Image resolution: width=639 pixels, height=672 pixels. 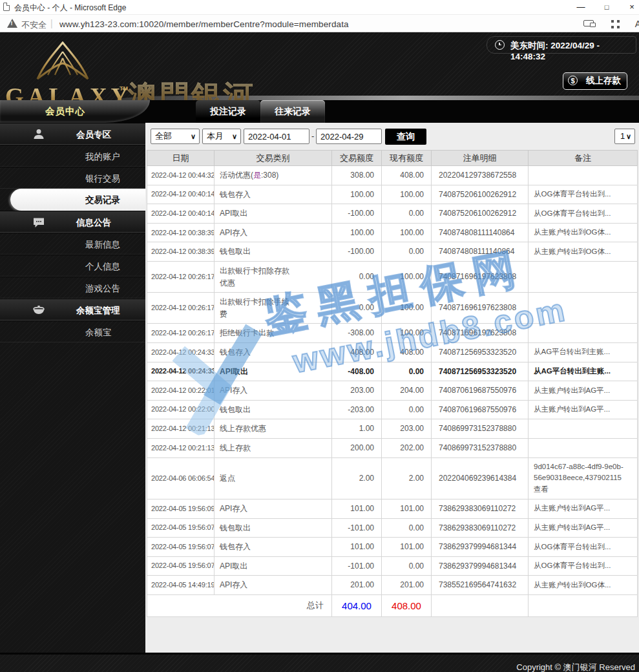 I want to click on cell-type: 钱包存入, so click(x=273, y=352).